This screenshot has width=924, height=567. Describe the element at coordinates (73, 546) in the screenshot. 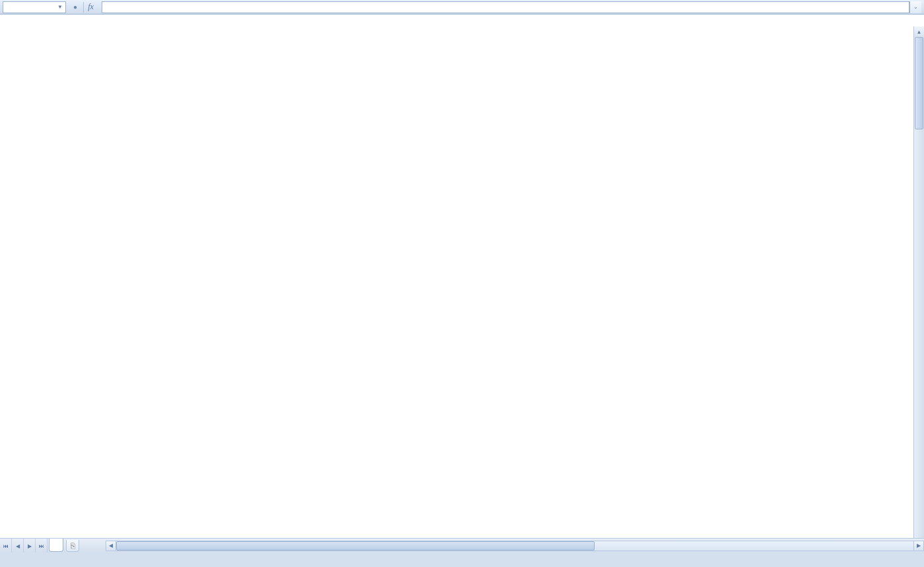

I see `new-sheet-button: ⎘` at that location.